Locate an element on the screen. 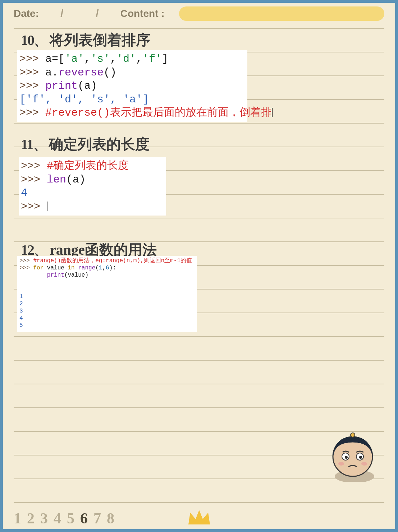  code-block-12: >>> #range()函数的用法，eg:range(n,m),则返回n至m-1… is located at coordinates (107, 294).